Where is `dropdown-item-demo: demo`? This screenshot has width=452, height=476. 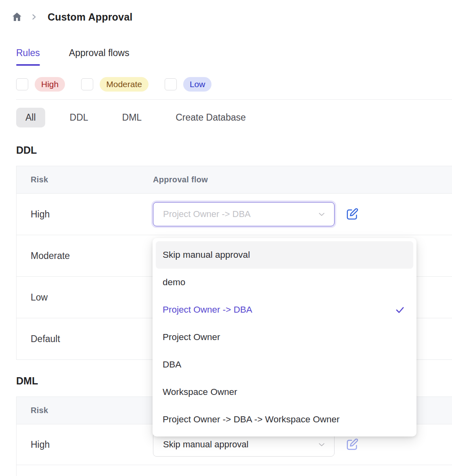 dropdown-item-demo: demo is located at coordinates (285, 282).